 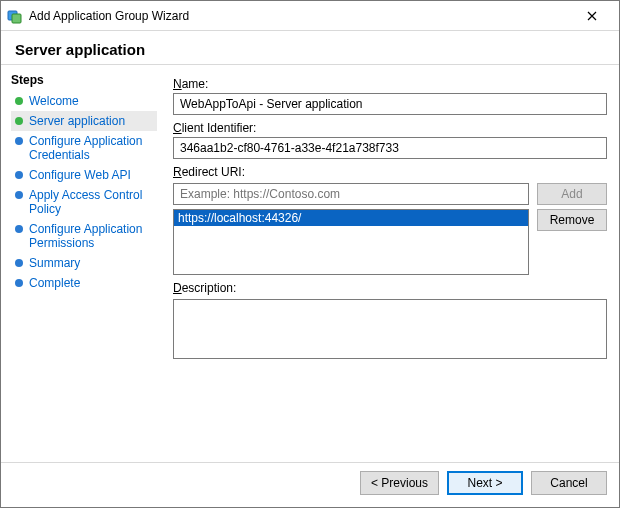 I want to click on titlebar: Add Application Group Wizard, so click(x=310, y=16).